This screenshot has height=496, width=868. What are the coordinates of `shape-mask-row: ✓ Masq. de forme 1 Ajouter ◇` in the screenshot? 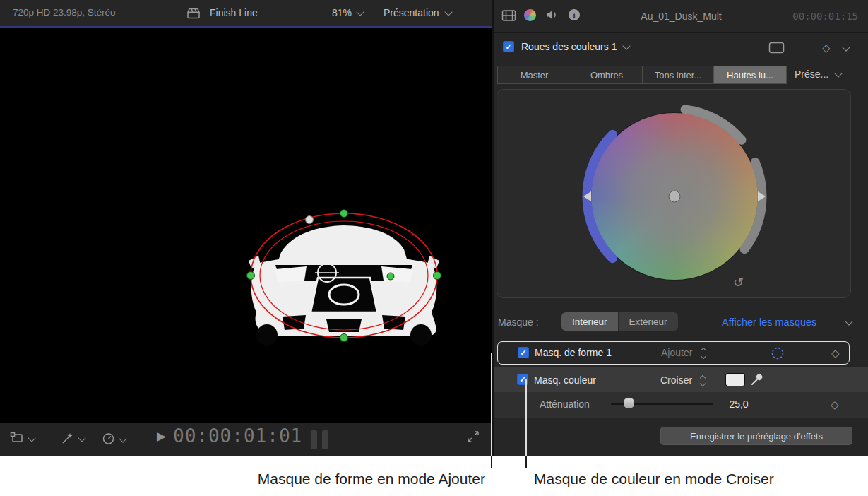 It's located at (674, 353).